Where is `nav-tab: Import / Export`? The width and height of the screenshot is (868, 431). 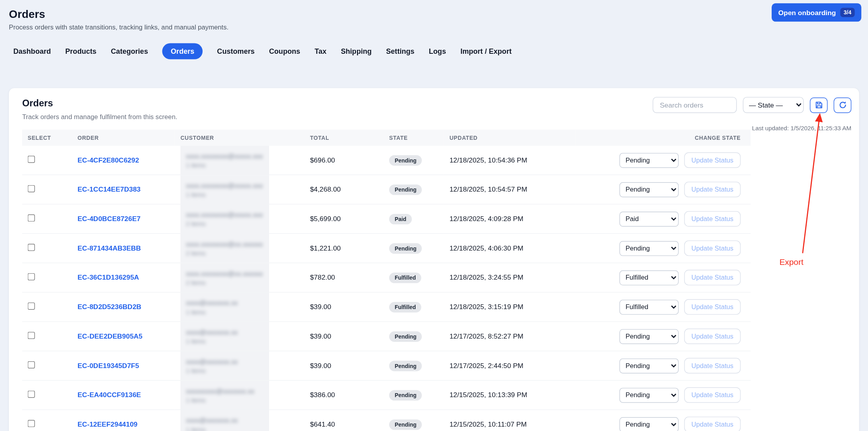 nav-tab: Import / Export is located at coordinates (486, 51).